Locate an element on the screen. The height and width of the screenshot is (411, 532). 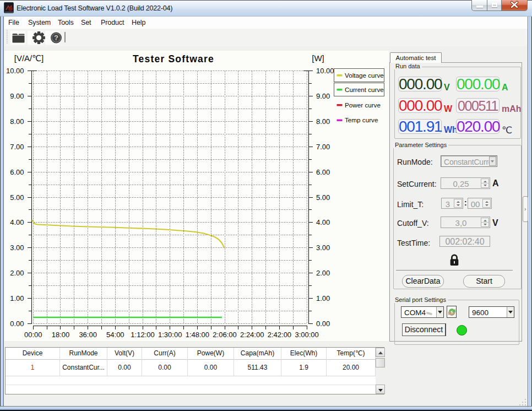
svg-text: 2:24:00 is located at coordinates (252, 335).